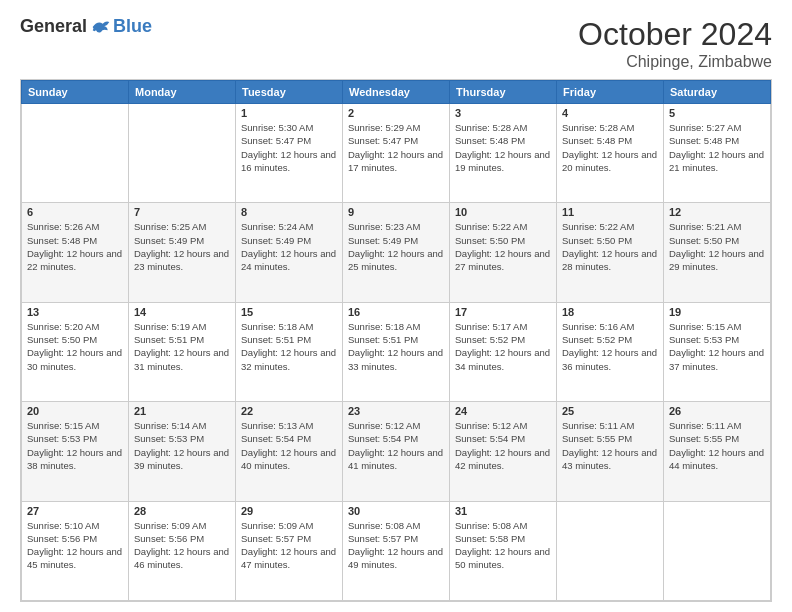 The height and width of the screenshot is (612, 792). Describe the element at coordinates (182, 312) in the screenshot. I see `day-number: 14` at that location.